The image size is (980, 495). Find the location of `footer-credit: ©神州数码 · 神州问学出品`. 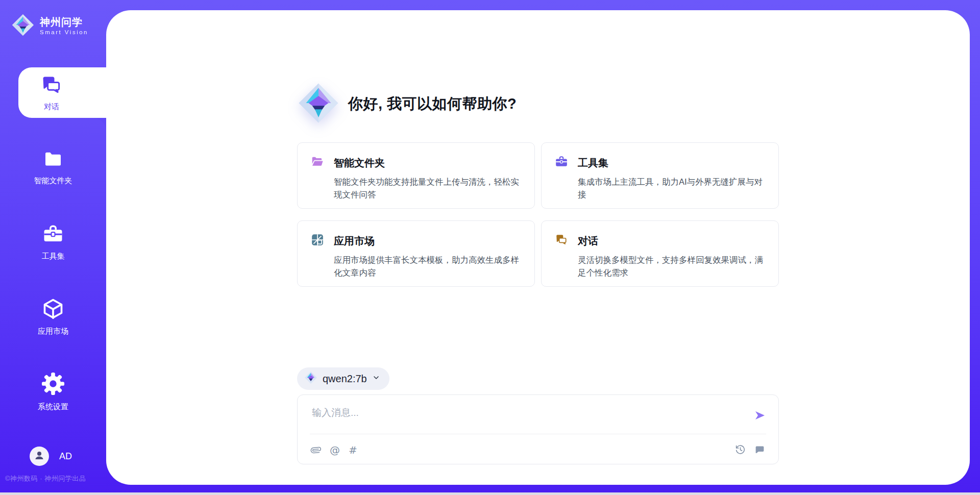

footer-credit: ©神州数码 · 神州问学出品 is located at coordinates (55, 479).